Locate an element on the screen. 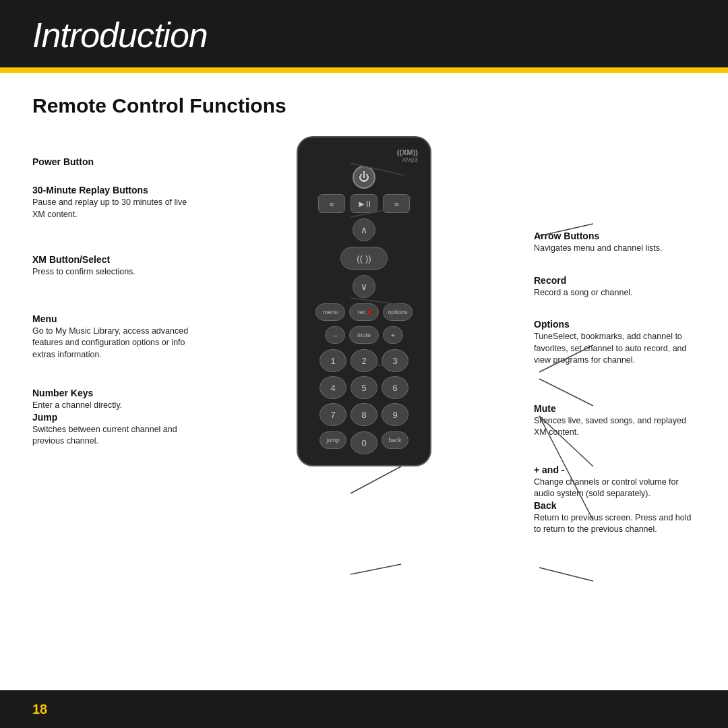 This screenshot has height=728, width=728. right-labels: Arrow Buttons Navigates menu and channel… is located at coordinates (615, 342).